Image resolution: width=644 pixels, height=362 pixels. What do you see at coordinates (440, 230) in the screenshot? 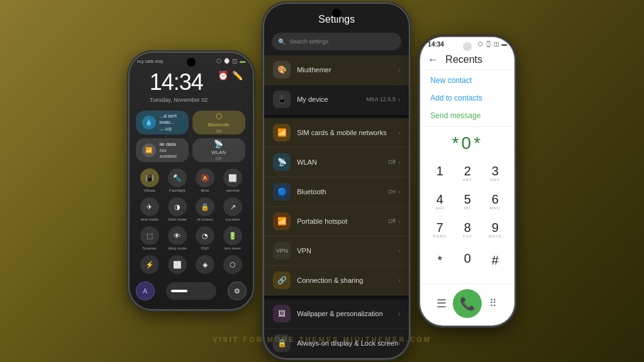
I see `dial-key-7: 7 PQRS` at bounding box center [440, 230].